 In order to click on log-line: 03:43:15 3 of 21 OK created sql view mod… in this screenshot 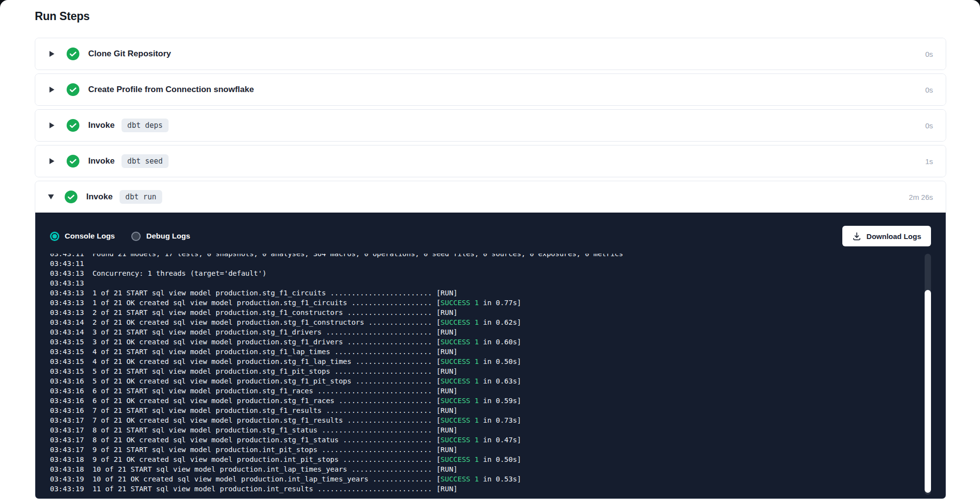, I will do `click(490, 342)`.